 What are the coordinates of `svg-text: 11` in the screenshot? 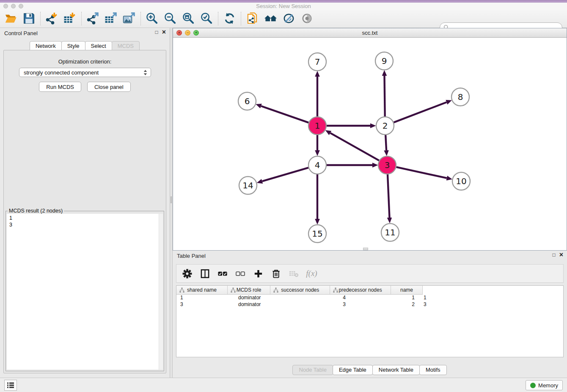 It's located at (390, 232).